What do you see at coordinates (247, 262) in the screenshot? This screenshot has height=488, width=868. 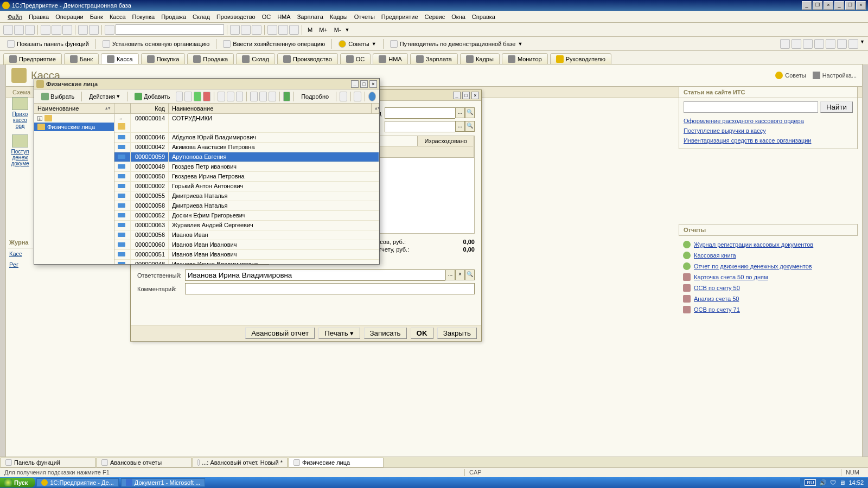 I see `table-row: 000000048Иванова Ирина Владимировна` at bounding box center [247, 262].